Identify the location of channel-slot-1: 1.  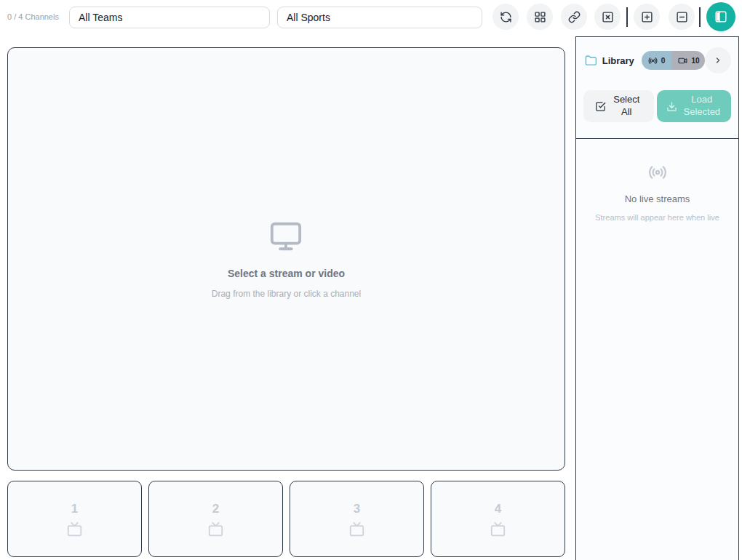
(74, 519).